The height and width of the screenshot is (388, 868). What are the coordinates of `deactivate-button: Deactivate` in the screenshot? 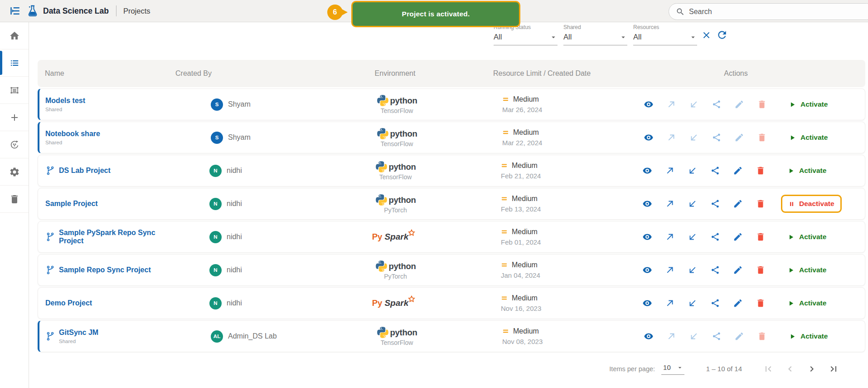 It's located at (811, 204).